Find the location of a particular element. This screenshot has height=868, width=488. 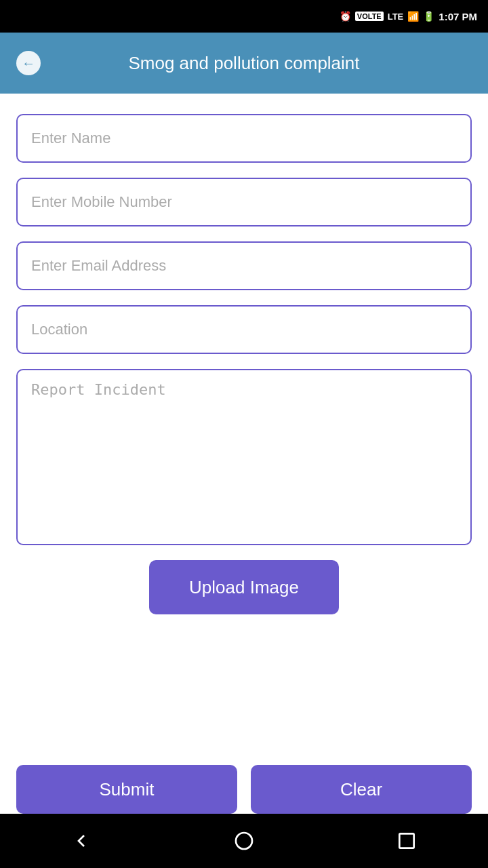

name-input is located at coordinates (244, 138).